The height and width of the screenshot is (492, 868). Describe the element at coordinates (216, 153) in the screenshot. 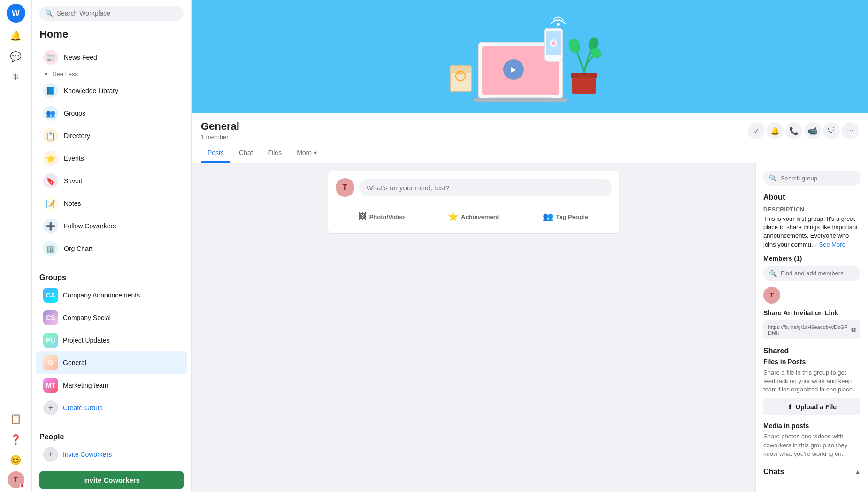

I see `tab-posts: Posts` at that location.